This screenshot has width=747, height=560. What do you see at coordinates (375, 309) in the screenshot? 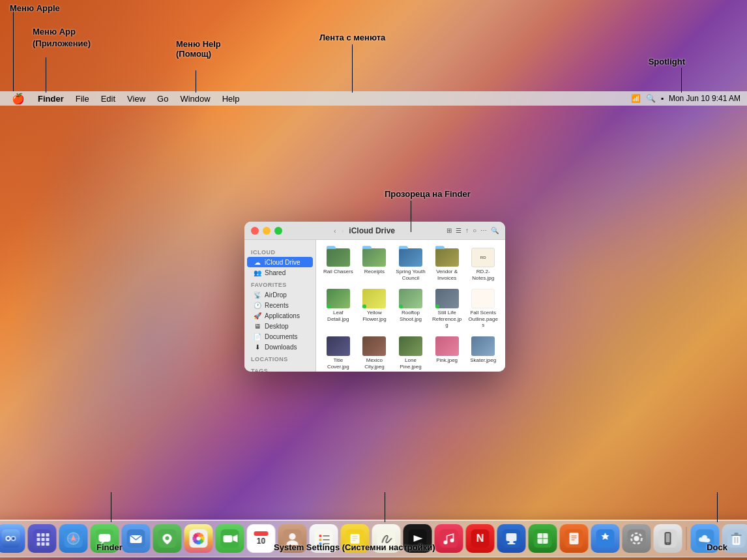
I see `file-item-yellow: Yellow Flower.jpg` at bounding box center [375, 309].